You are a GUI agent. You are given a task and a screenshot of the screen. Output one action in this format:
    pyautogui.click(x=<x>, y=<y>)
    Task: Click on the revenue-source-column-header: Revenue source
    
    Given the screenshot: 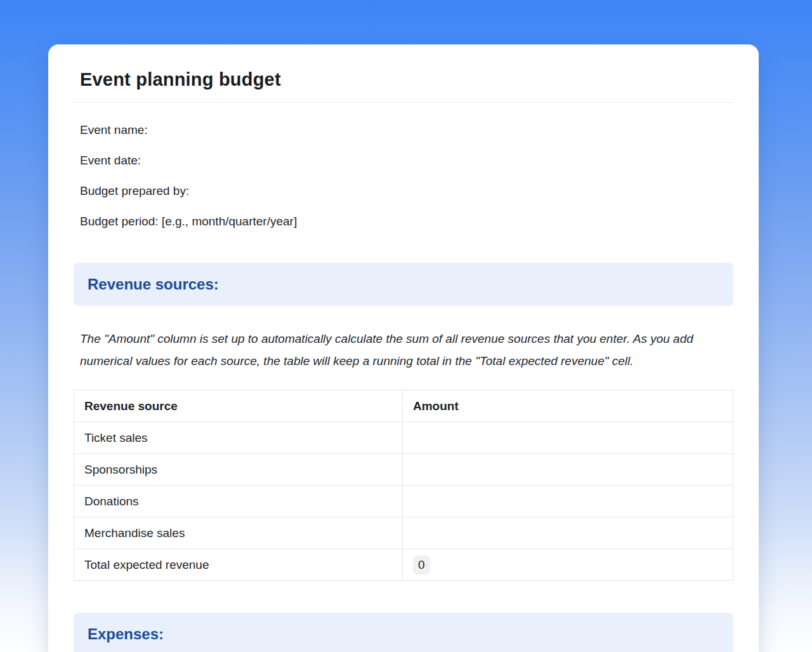 What is the action you would take?
    pyautogui.click(x=239, y=406)
    